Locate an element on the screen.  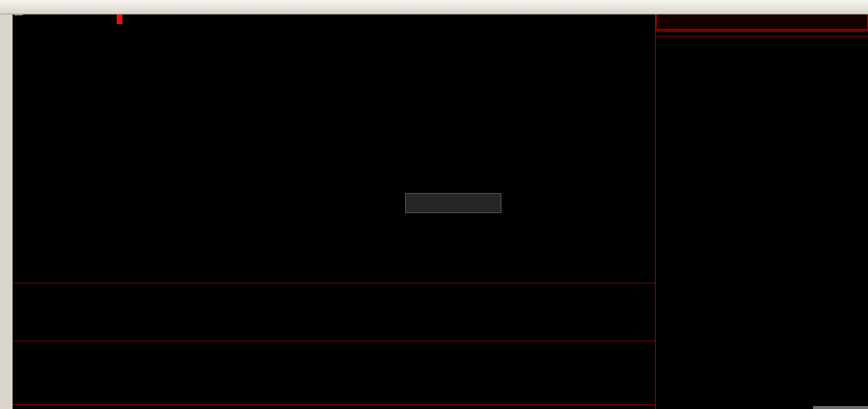
volume-x-axis is located at coordinates (334, 334).